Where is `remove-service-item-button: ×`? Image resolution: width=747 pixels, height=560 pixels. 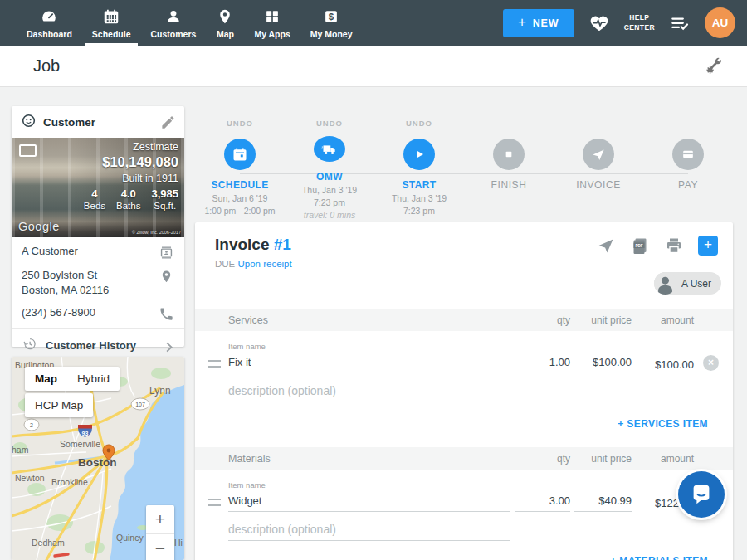
remove-service-item-button: × is located at coordinates (710, 363).